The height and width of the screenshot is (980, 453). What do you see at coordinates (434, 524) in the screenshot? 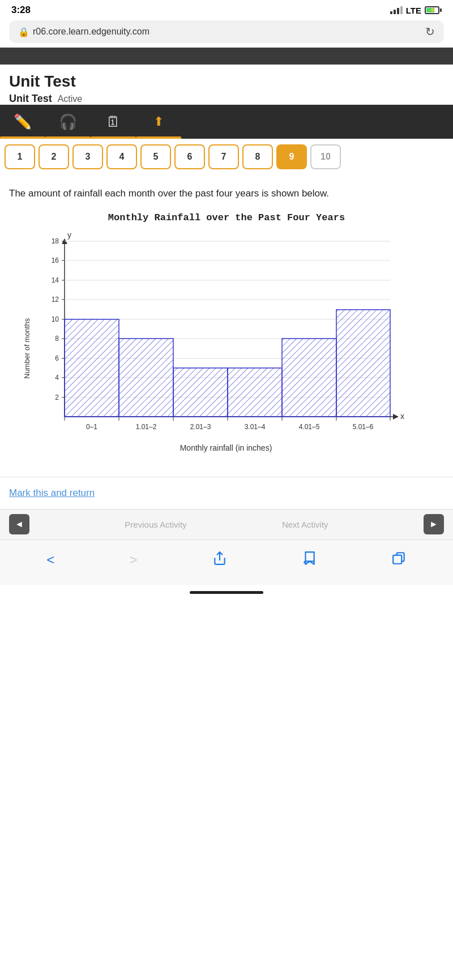
I see `next-activity-btn: ►` at bounding box center [434, 524].